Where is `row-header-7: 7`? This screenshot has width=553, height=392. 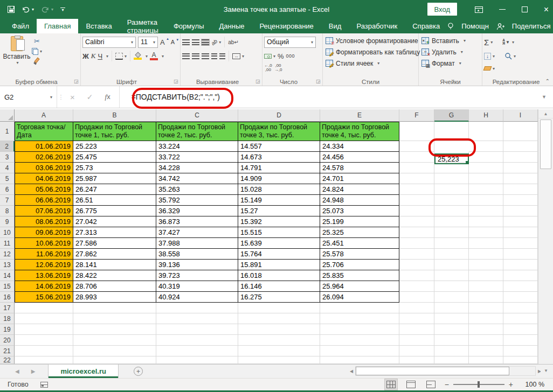
row-header-7: 7 is located at coordinates (8, 200).